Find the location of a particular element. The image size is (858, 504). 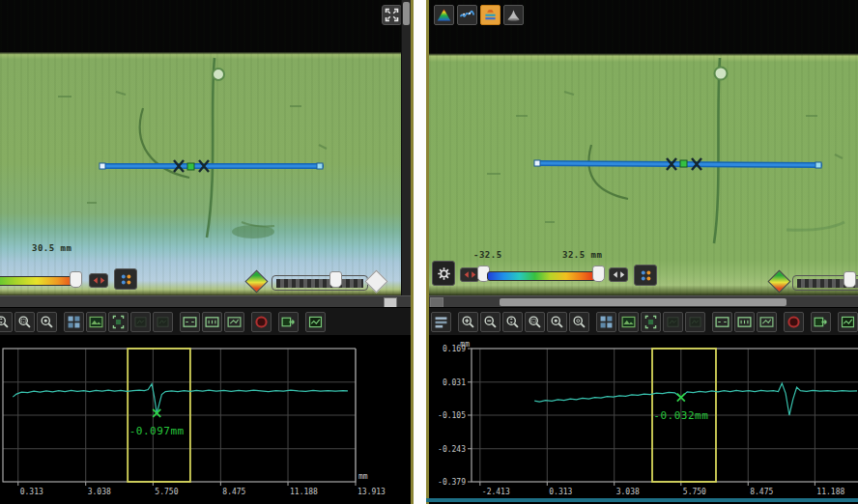

view-frame-icon is located at coordinates (118, 322).